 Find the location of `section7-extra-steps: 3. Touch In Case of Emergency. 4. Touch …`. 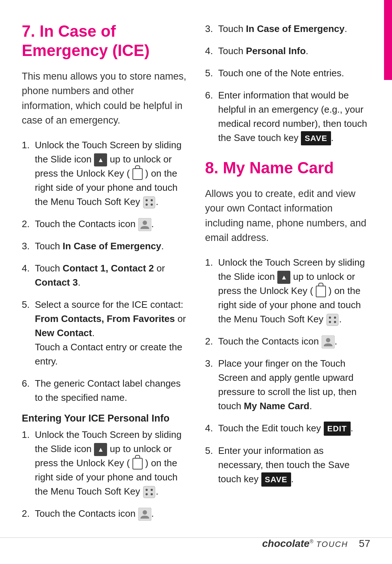

section7-extra-steps: 3. Touch In Case of Emergency. 4. Touch … is located at coordinates (287, 84).